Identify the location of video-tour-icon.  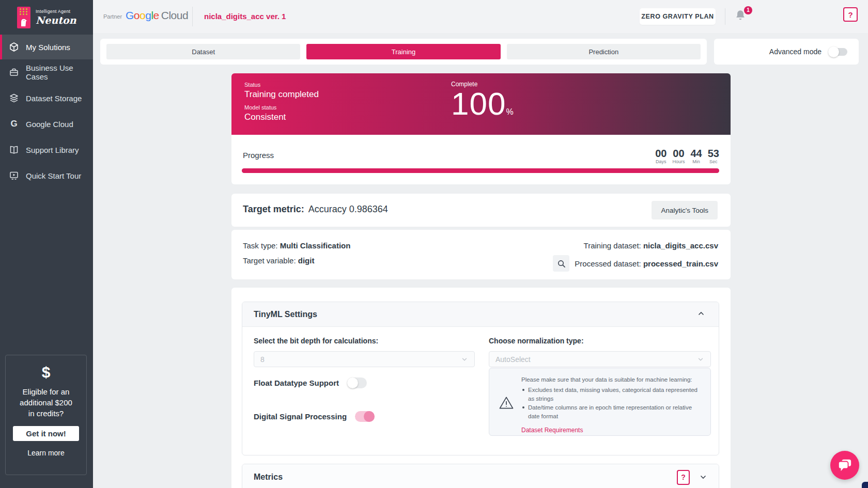
(14, 176).